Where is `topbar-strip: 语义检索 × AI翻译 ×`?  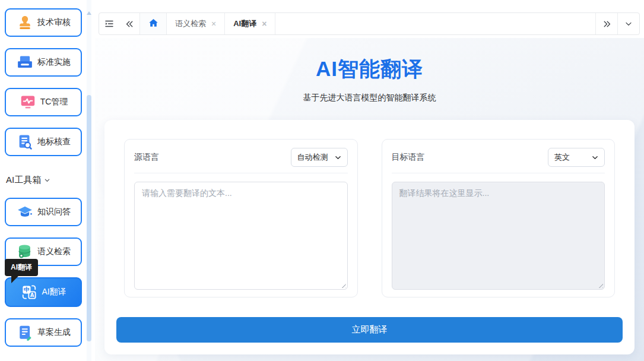 topbar-strip: 语义检索 × AI翻译 × is located at coordinates (369, 19).